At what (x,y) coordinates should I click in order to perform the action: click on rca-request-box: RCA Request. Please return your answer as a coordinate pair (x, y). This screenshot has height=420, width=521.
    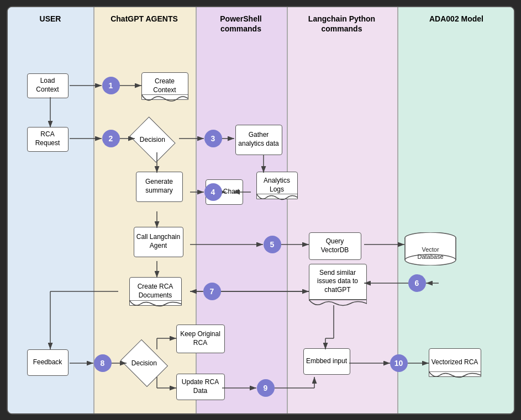
    Looking at the image, I should click on (48, 139).